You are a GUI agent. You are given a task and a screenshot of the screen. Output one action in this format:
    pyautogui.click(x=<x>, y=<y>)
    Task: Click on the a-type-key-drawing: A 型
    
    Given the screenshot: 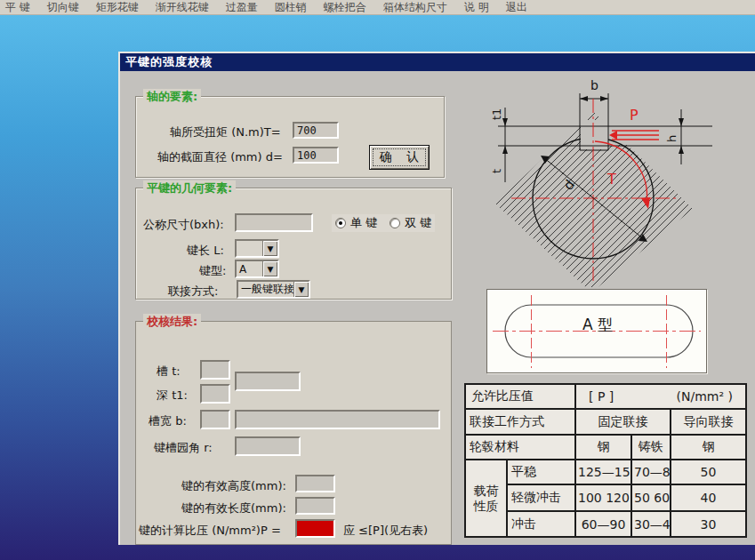 What is the action you would take?
    pyautogui.click(x=597, y=331)
    